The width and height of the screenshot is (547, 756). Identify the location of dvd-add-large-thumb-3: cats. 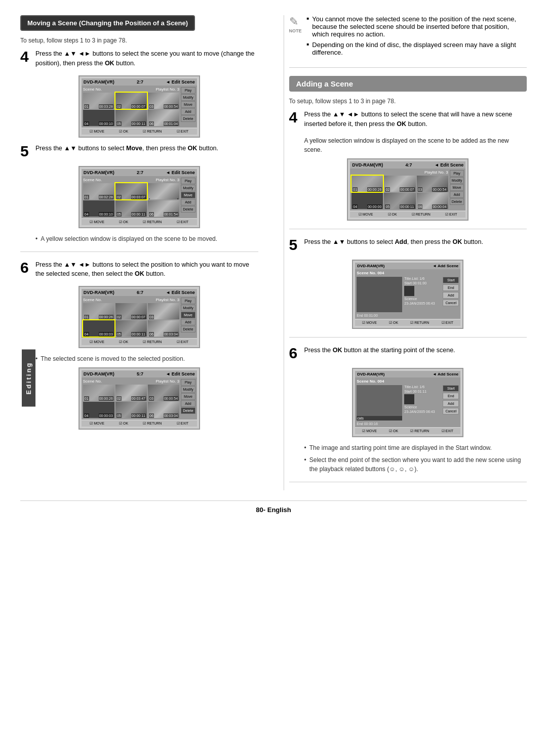
(379, 403).